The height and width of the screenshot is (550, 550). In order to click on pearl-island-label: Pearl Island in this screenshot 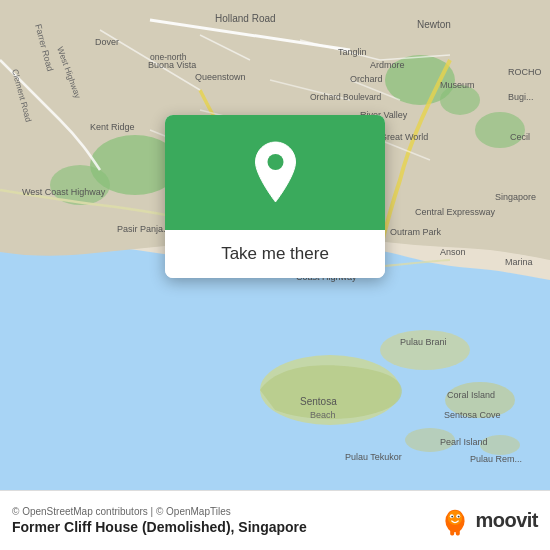, I will do `click(464, 442)`.